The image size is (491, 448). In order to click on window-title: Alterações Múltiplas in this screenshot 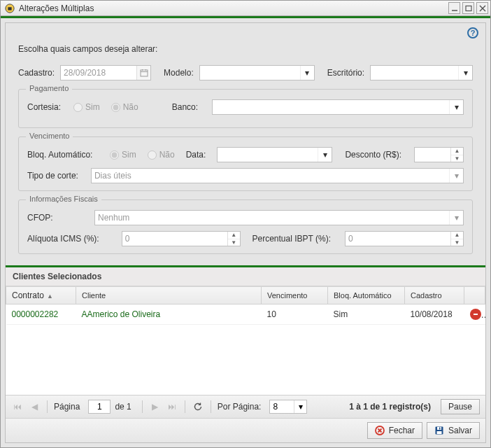, I will do `click(232, 8)`.